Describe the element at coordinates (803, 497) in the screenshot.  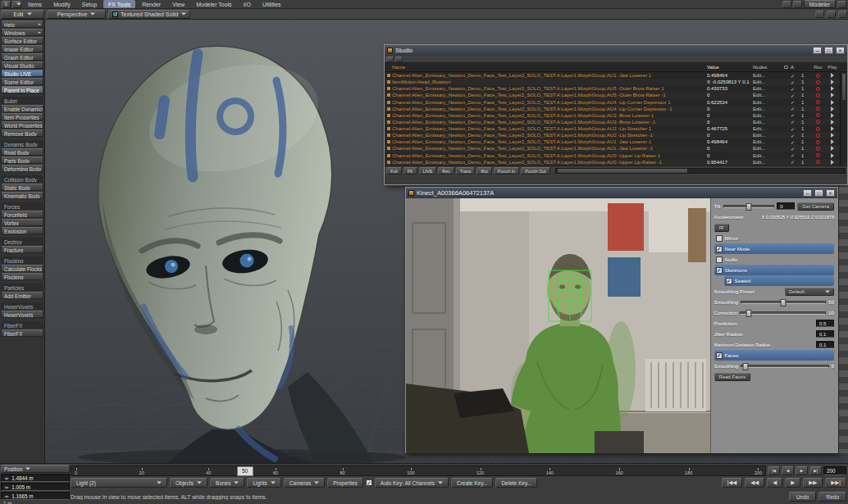
I see `undo-button: Undo` at that location.